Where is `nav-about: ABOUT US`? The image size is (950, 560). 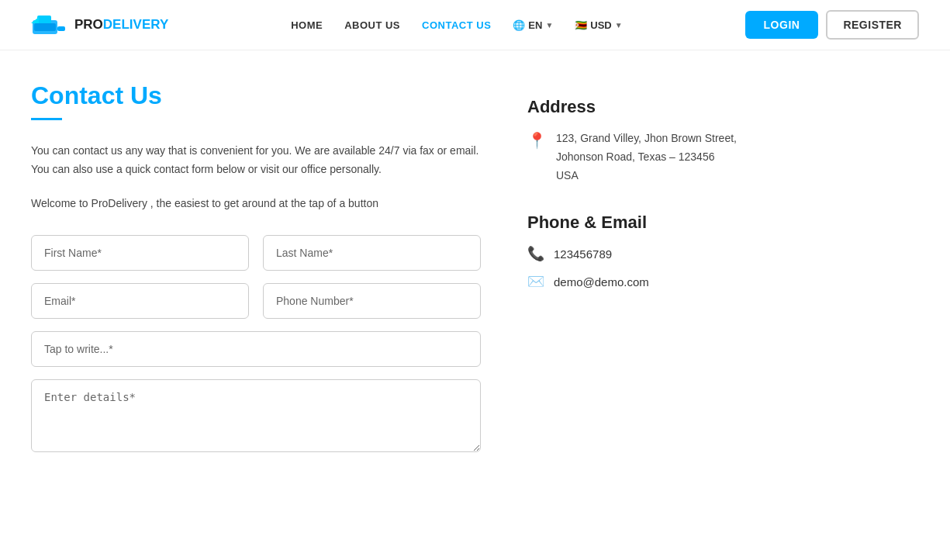
nav-about: ABOUT US is located at coordinates (372, 25).